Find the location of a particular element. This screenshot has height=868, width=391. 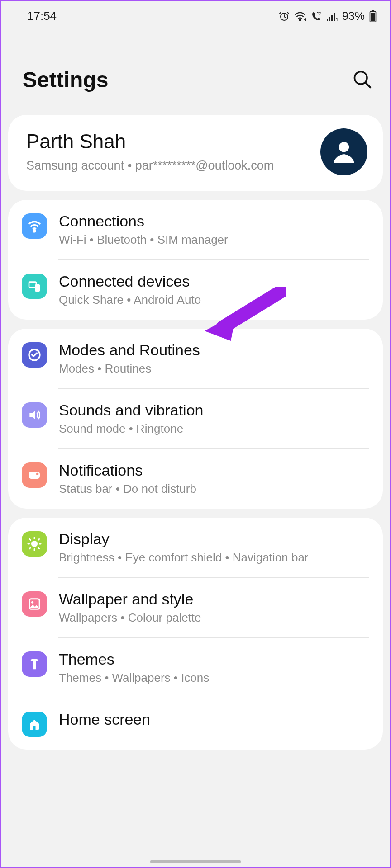

wifi-calling-icon is located at coordinates (316, 16).